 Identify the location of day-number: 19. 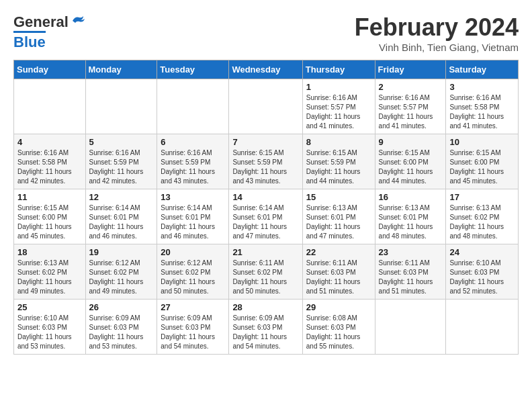
(122, 253).